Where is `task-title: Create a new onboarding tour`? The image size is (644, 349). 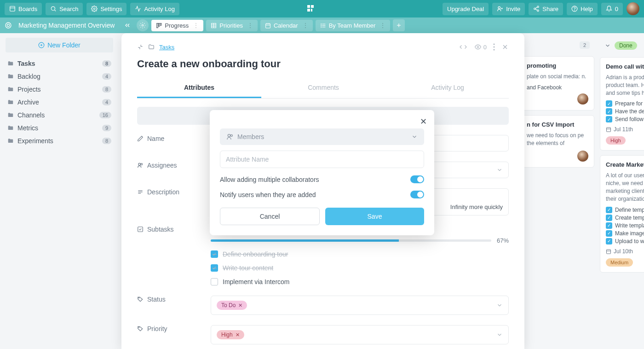
task-title: Create a new onboarding tour is located at coordinates (323, 64).